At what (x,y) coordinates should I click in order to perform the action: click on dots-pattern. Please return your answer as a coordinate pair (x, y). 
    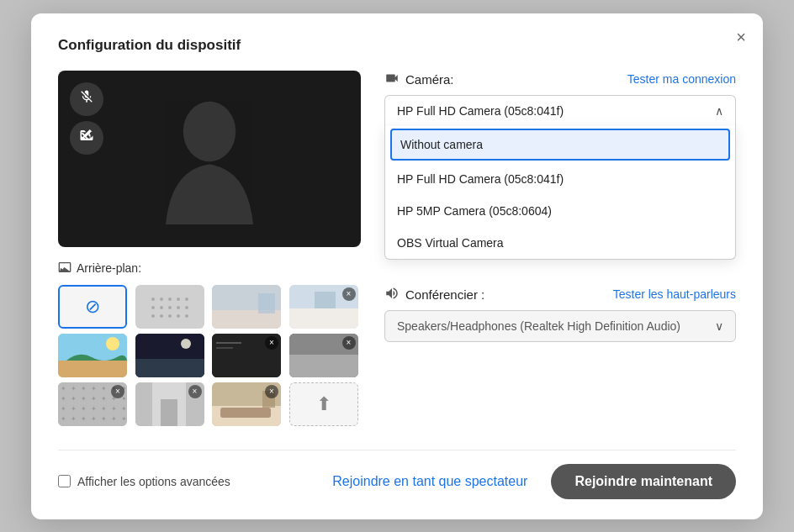
    Looking at the image, I should click on (170, 307).